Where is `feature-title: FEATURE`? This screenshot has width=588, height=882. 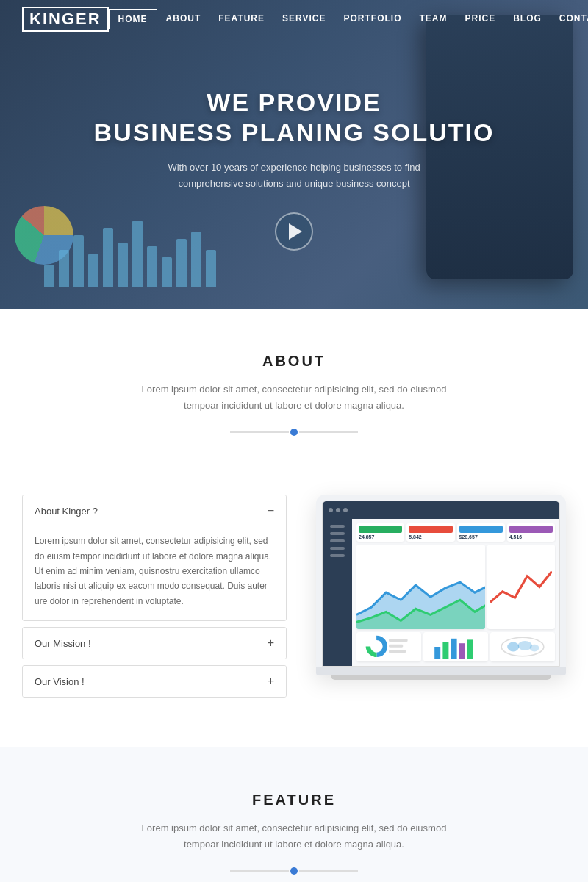 feature-title: FEATURE is located at coordinates (294, 800).